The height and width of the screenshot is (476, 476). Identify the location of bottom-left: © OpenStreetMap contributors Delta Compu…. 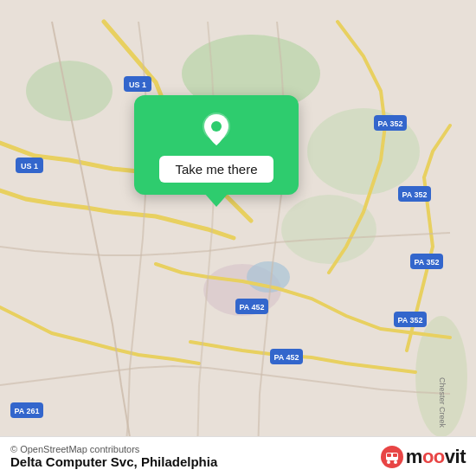
(114, 457).